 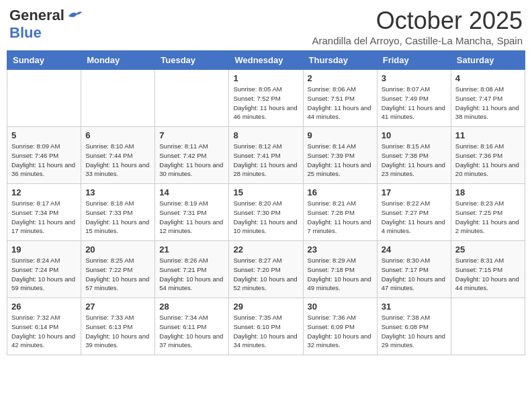 What do you see at coordinates (340, 274) in the screenshot?
I see `day-info: Sunrise: 8:29 AMSunset: 7:18 PMDaylight:…` at bounding box center [340, 274].